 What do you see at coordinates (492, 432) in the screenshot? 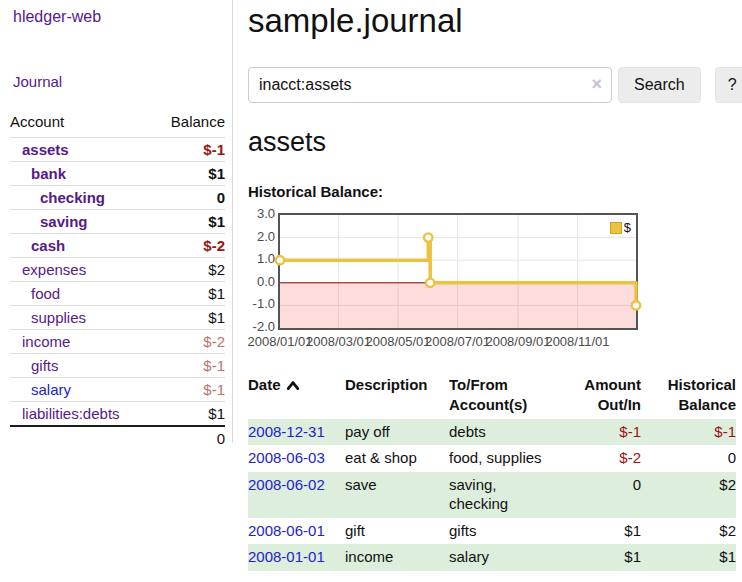
I see `register-row: 2008-12-31pay offdebts$-1$-1` at bounding box center [492, 432].